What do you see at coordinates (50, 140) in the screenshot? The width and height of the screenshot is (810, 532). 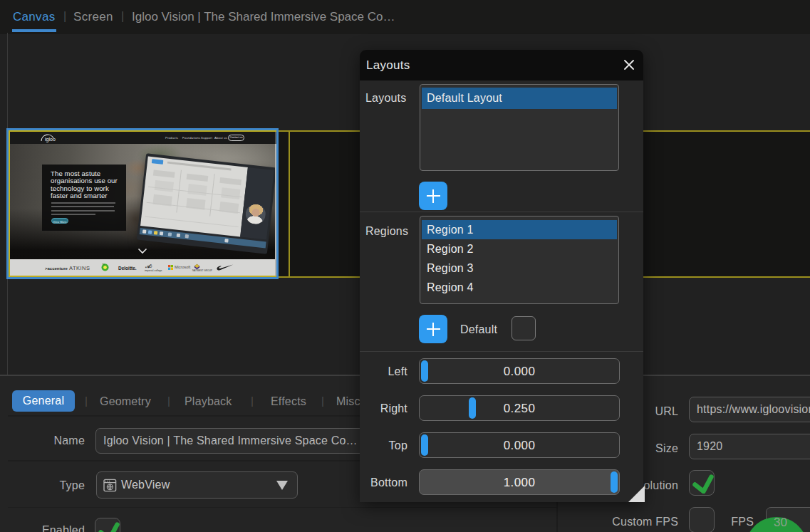 I see `svg-text: igloo` at bounding box center [50, 140].